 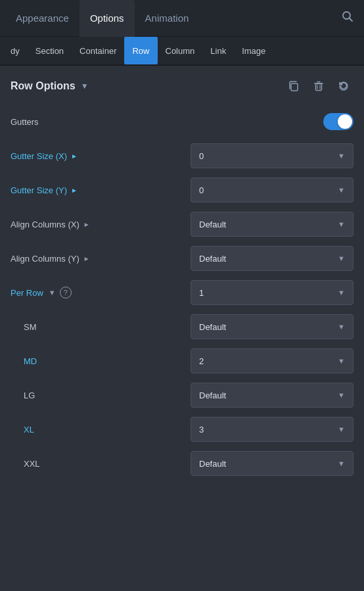 What do you see at coordinates (101, 225) in the screenshot?
I see `align-columns-x-label: Align Columns (X) ►` at bounding box center [101, 225].